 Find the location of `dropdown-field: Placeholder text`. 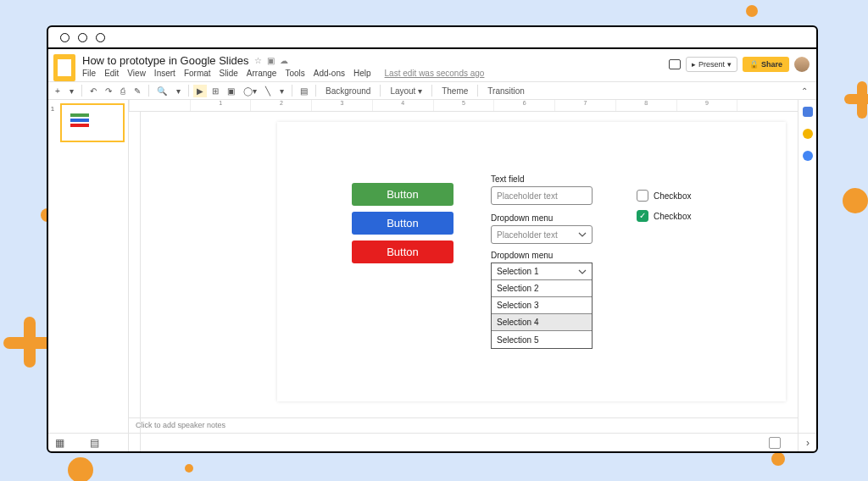

dropdown-field: Placeholder text is located at coordinates (542, 235).